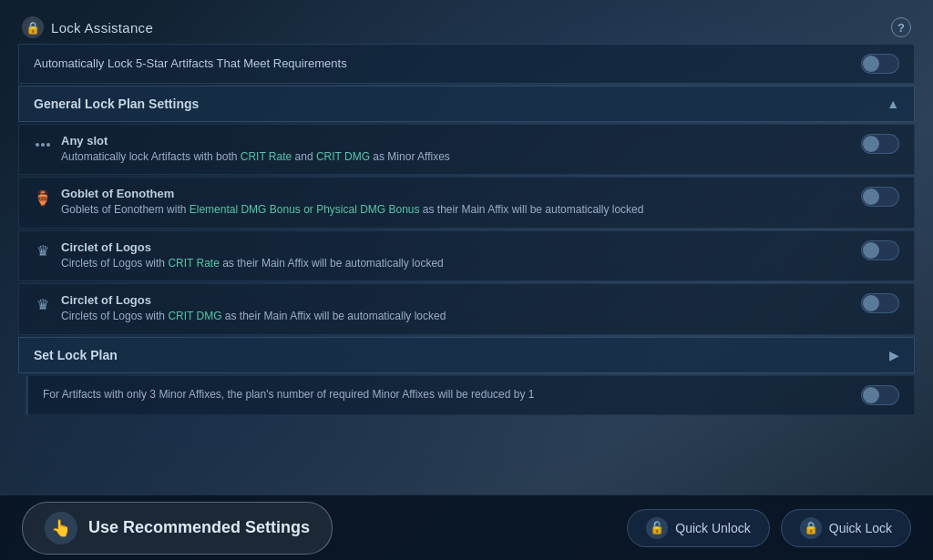 The height and width of the screenshot is (560, 933). Describe the element at coordinates (657, 528) in the screenshot. I see `quick-unlock-icon: 🔓` at that location.